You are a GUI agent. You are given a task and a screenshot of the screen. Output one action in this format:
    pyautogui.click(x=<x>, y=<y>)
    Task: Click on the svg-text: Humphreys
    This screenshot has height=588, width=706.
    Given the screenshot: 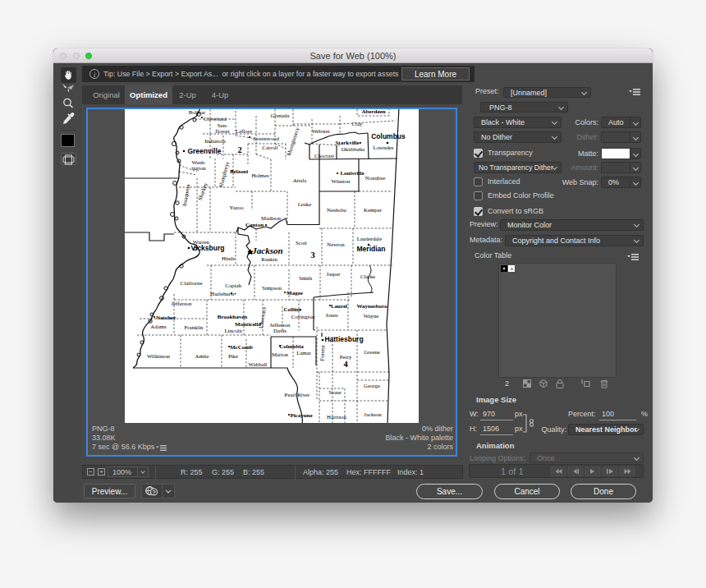 What is the action you would take?
    pyautogui.click(x=223, y=174)
    